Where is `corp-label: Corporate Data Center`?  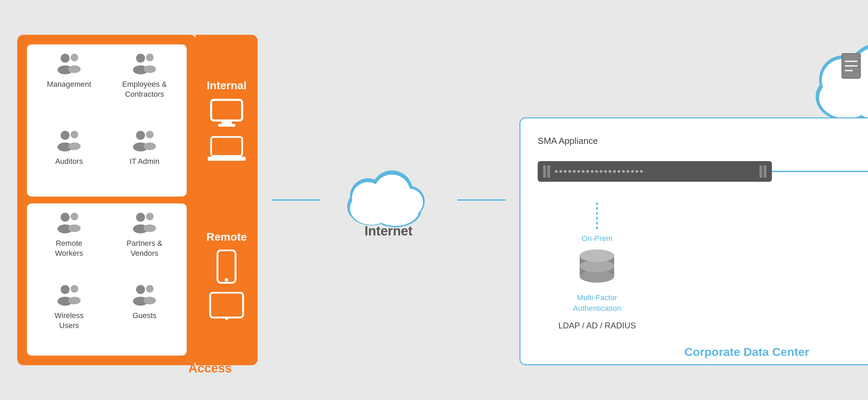 corp-label: Corporate Data Center is located at coordinates (747, 352).